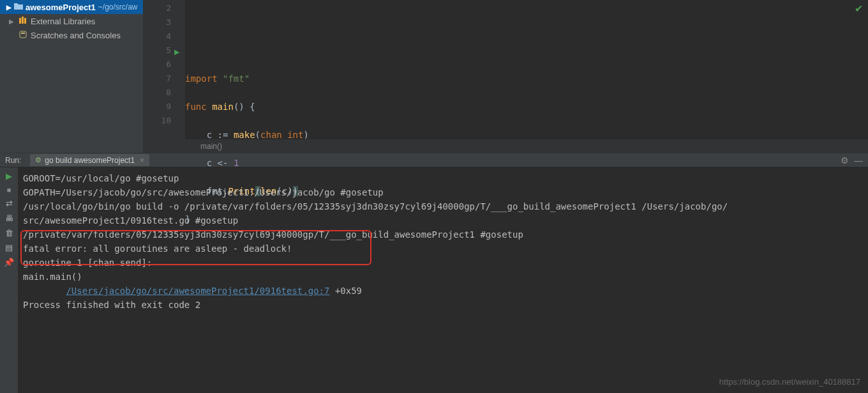  Describe the element at coordinates (9, 248) in the screenshot. I see `layout-icon: ▤` at that location.